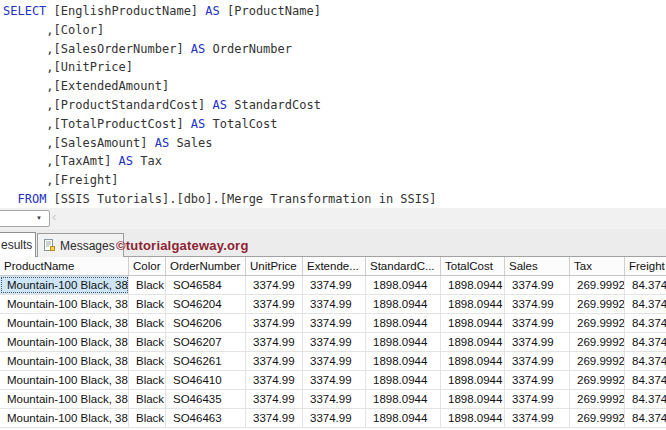  What do you see at coordinates (148, 266) in the screenshot?
I see `column-header: Color` at bounding box center [148, 266].